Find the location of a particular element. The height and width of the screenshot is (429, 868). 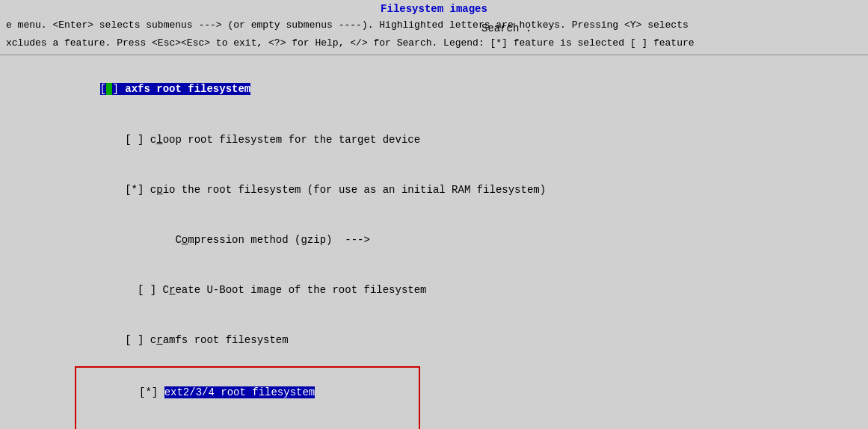

bracket-axfs: [ is located at coordinates (103, 89).